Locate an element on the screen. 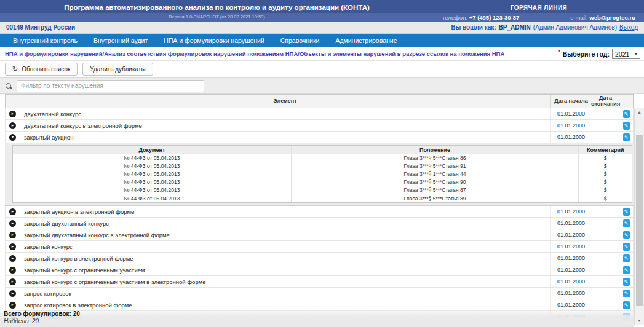  element-label: закрытый двухэтапный конкурс в электронн… is located at coordinates (285, 235).